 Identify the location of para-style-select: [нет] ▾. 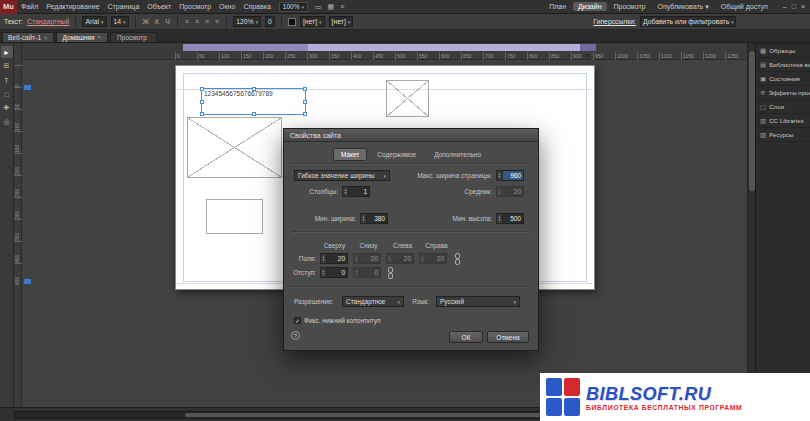
(342, 22).